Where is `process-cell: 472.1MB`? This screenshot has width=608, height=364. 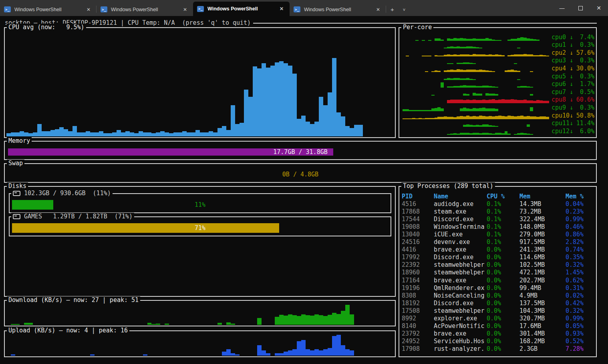
process-cell: 472.1MB is located at coordinates (542, 272).